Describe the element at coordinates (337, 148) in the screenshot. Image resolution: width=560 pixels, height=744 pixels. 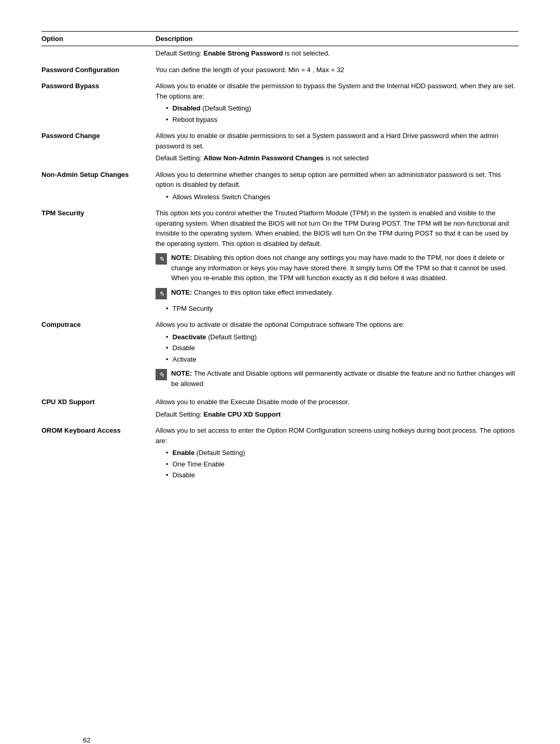
I see `content-password-change: Allows you to enable or disable permissi…` at that location.